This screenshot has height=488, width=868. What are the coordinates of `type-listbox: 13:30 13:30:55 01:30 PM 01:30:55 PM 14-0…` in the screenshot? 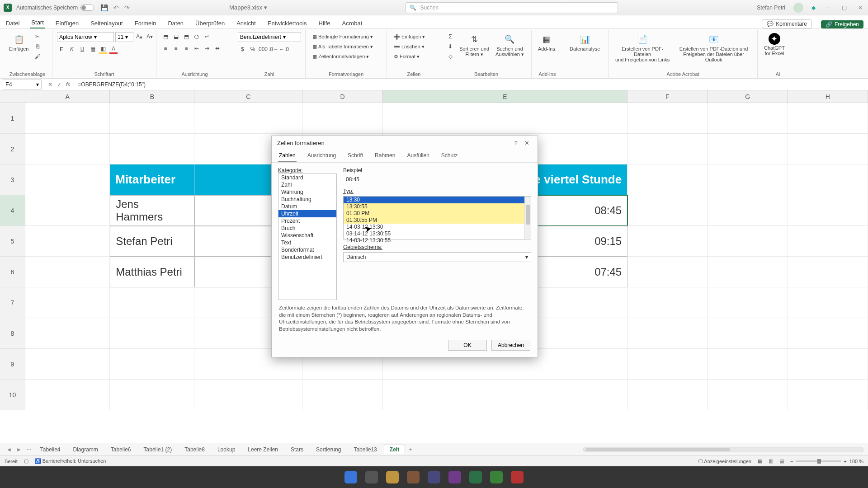 It's located at (437, 218).